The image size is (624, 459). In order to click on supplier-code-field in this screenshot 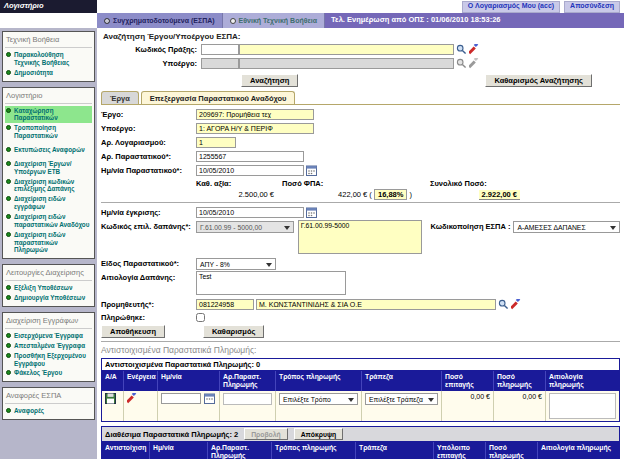, I will do `click(225, 304)`.